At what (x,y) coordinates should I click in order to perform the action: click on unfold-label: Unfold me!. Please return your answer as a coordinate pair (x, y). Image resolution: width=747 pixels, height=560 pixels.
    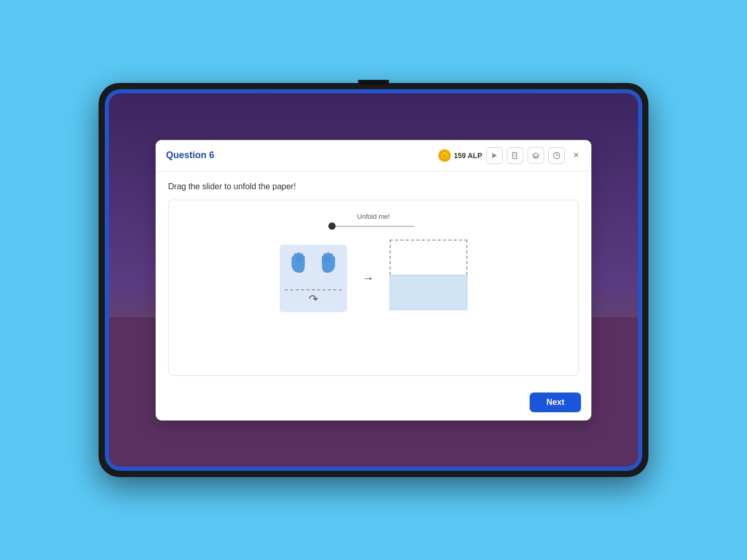
    Looking at the image, I should click on (374, 217).